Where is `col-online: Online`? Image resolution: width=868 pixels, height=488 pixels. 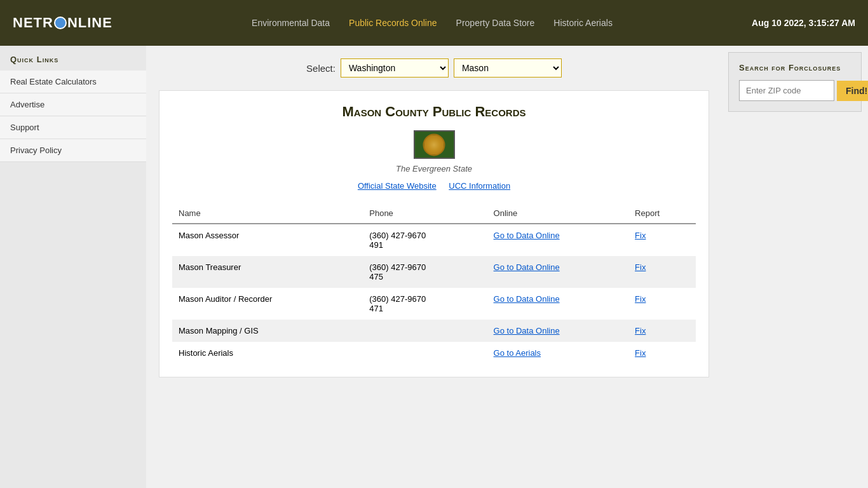 col-online: Online is located at coordinates (558, 214).